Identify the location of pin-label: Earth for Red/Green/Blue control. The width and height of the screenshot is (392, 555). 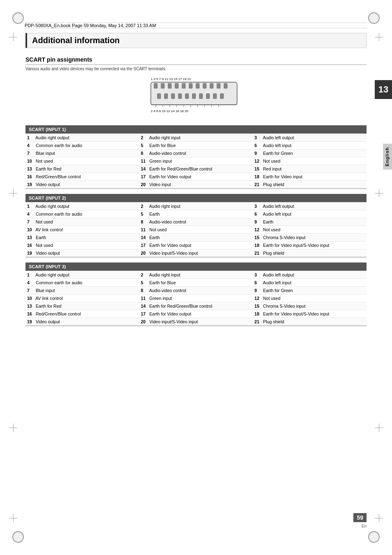
(181, 306).